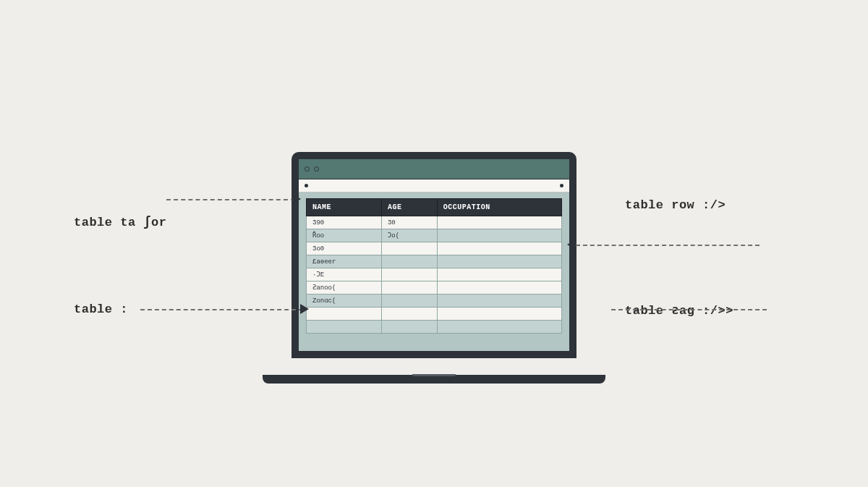 The width and height of the screenshot is (868, 487). I want to click on table-row: £aɵeer, so click(434, 262).